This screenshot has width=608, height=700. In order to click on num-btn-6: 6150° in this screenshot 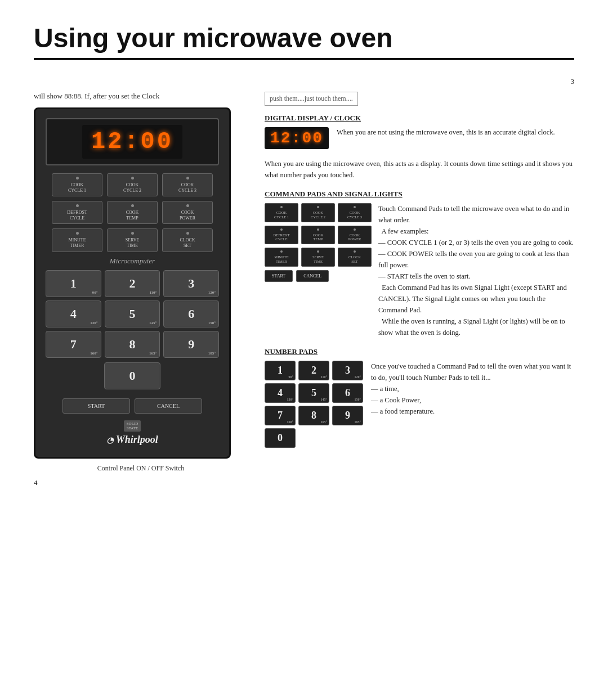, I will do `click(191, 314)`.